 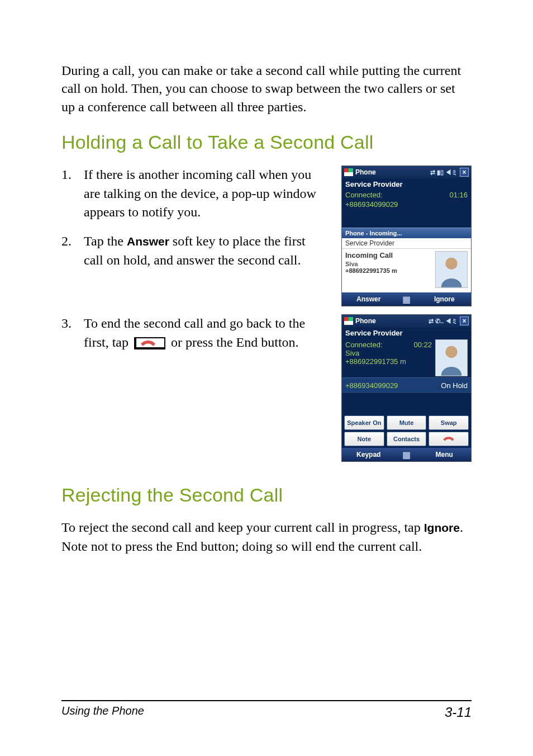 I want to click on steps-list-a: 1. If there is another incoming call whe…, so click(x=194, y=218).